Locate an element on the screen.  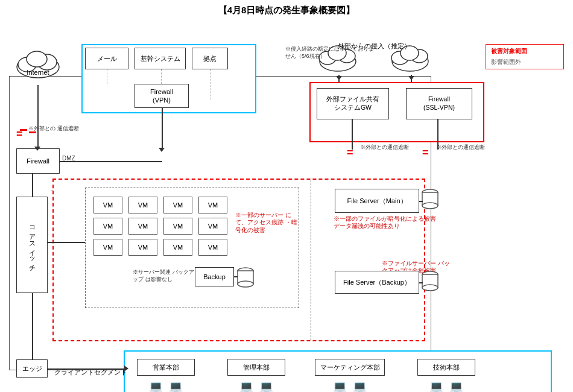
client-segment-label: クライアントセグメント is located at coordinates (90, 373).